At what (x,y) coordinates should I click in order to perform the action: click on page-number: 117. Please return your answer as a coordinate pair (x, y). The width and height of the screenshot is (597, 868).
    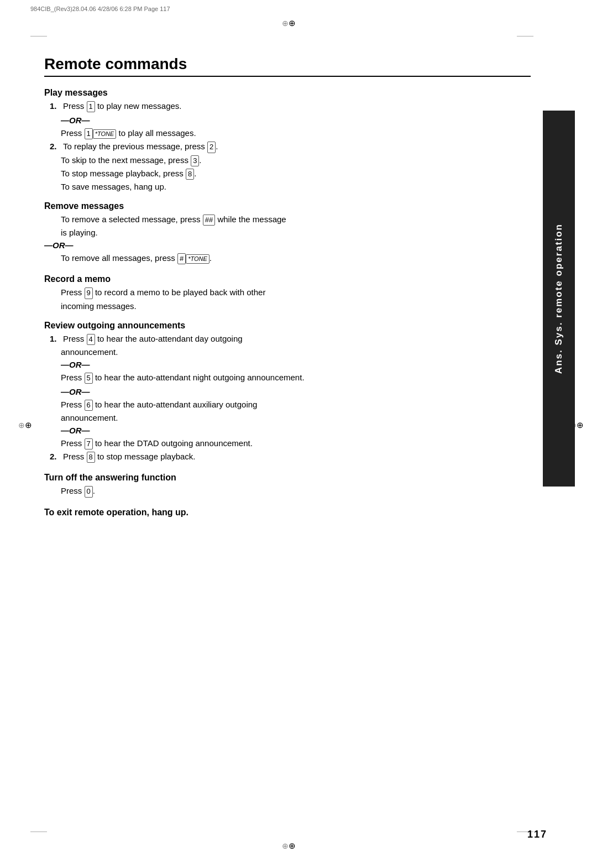
    Looking at the image, I should click on (537, 835).